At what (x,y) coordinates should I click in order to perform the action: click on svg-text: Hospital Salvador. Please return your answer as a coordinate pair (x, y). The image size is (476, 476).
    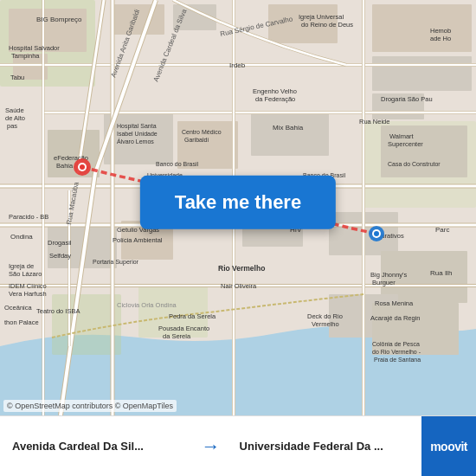
    Looking at the image, I should click on (35, 48).